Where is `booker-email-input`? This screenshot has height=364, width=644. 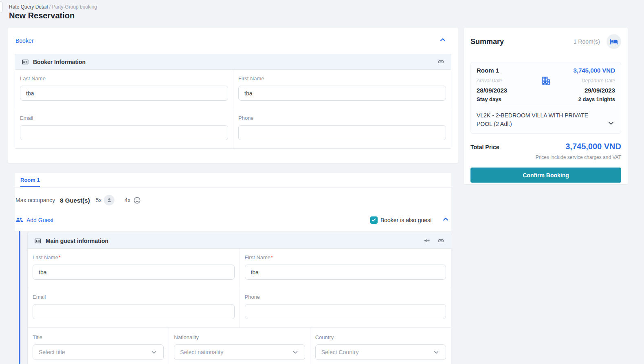 booker-email-input is located at coordinates (124, 133).